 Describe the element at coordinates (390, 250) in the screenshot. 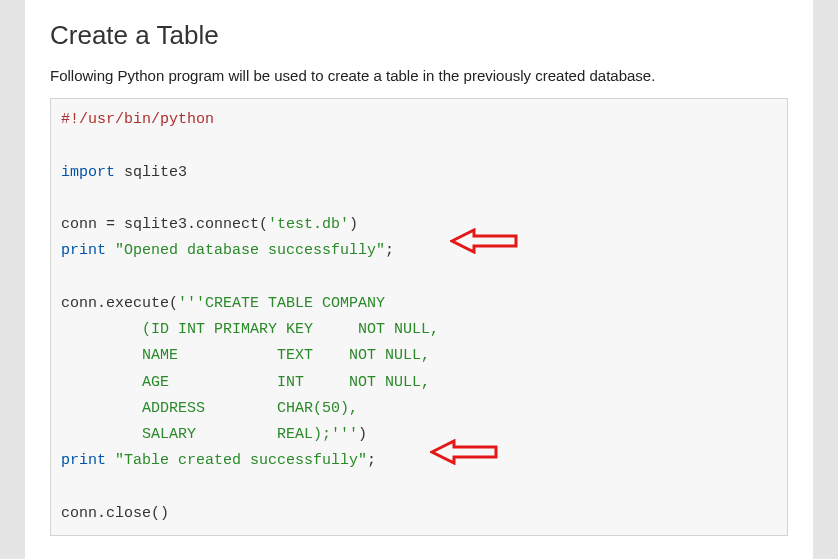

I see `code-print1-semi: ;` at that location.